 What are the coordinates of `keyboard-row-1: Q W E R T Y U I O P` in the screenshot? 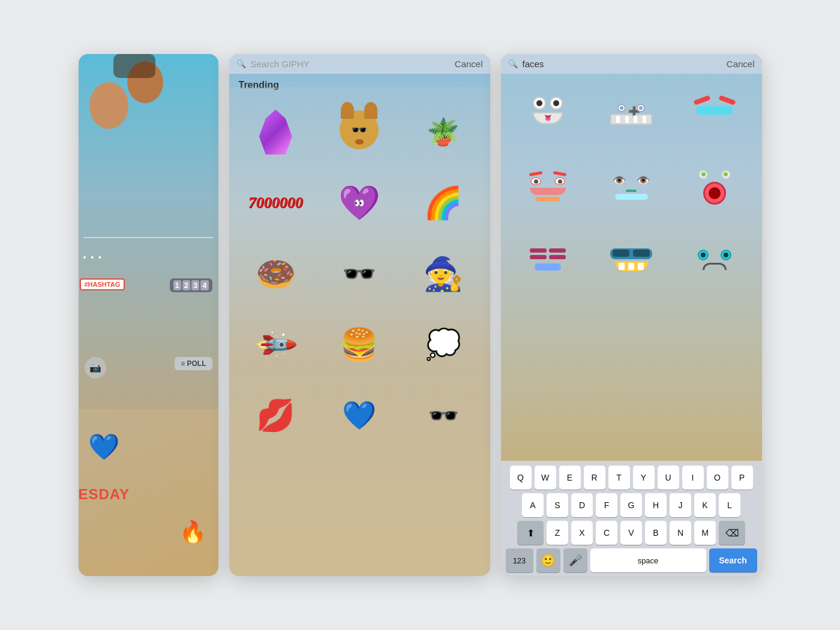 It's located at (631, 478).